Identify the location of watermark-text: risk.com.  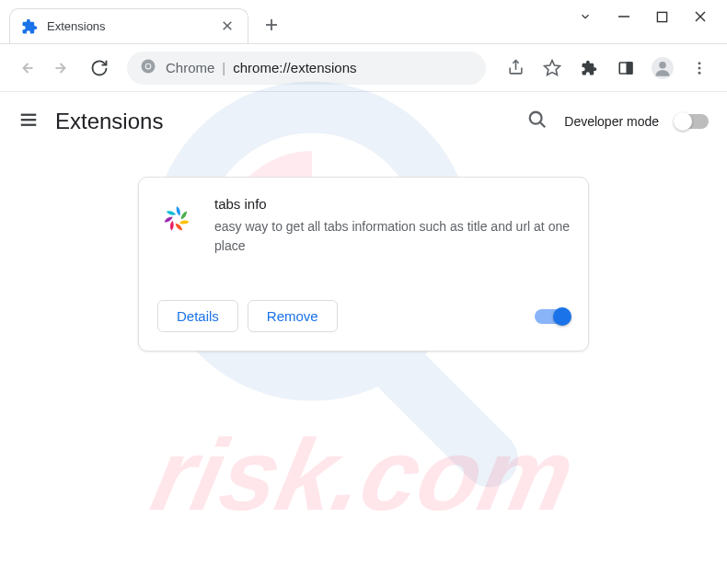
(363, 475).